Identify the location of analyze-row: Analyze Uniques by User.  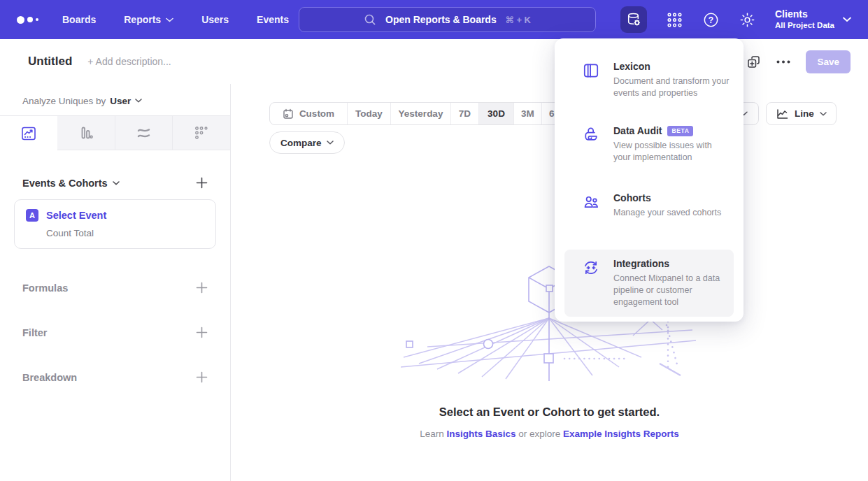
(115, 96).